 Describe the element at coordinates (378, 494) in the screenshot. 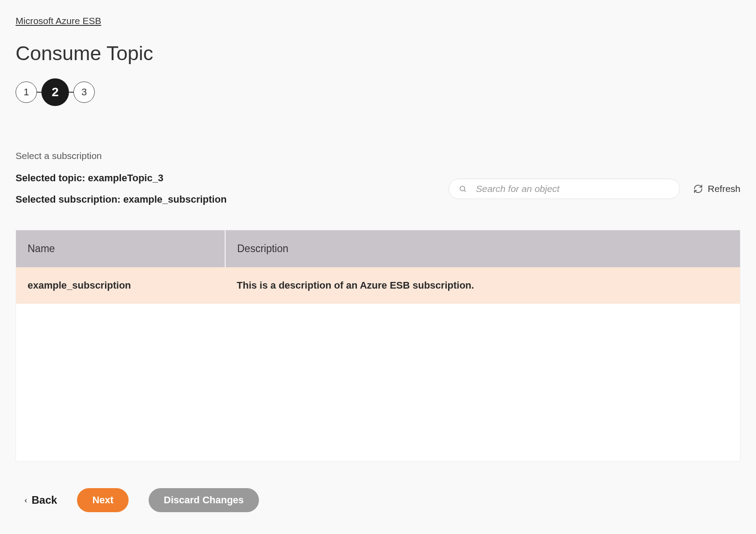

I see `footer: ‹ Back Next Discard Changes` at that location.